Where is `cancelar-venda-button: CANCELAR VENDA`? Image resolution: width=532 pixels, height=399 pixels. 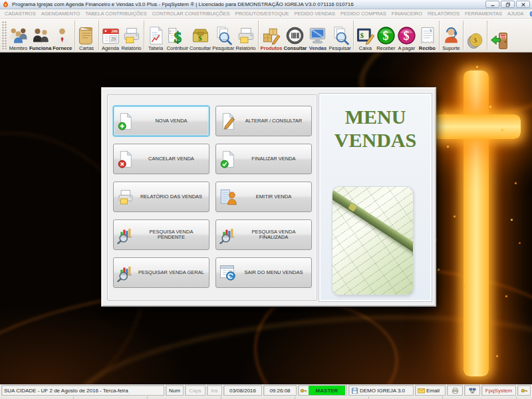 cancelar-venda-button: CANCELAR VENDA is located at coordinates (161, 159).